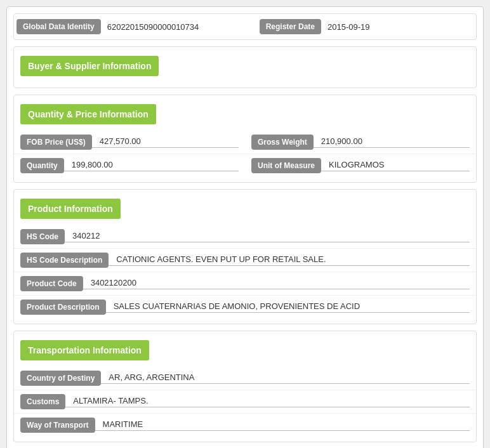  Describe the element at coordinates (245, 67) in the screenshot. I see `buyer-supplier-body: Buyer & Supplier Information` at that location.